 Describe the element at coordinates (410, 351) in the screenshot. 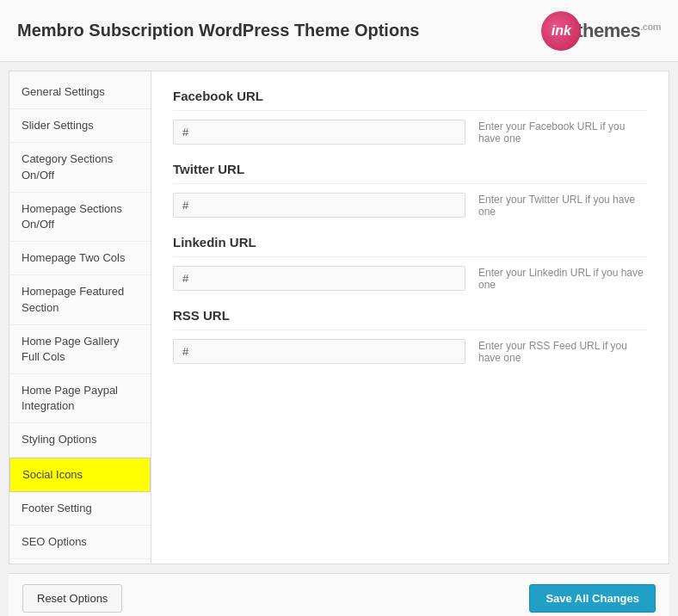

I see `field-row-rss-url: Enter your RSS Feed URL if you have one` at that location.